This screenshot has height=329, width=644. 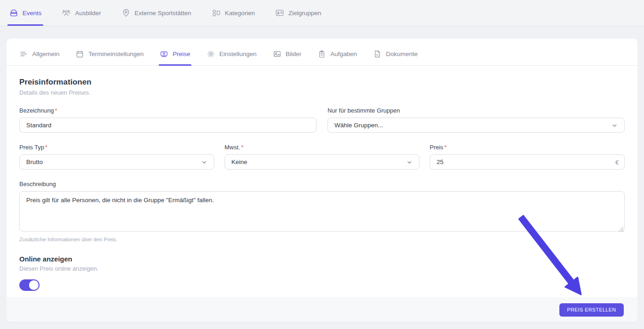 What do you see at coordinates (117, 157) in the screenshot?
I see `field-preis-typ: Preis Typ* Brutto` at bounding box center [117, 157].